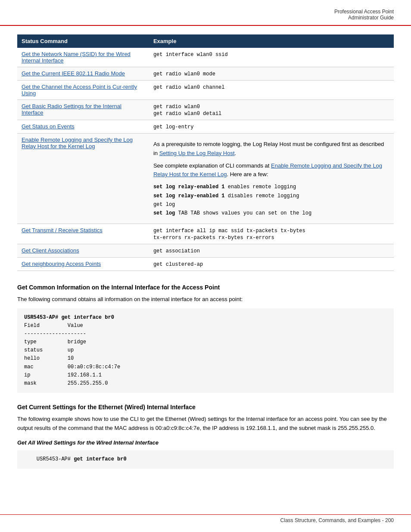 The image size is (411, 532). Describe the element at coordinates (206, 287) in the screenshot. I see `section1-heading: Get Common Information on the Internal I…` at that location.